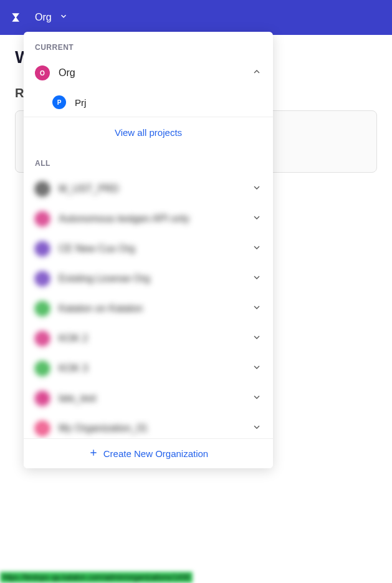  Describe the element at coordinates (151, 428) in the screenshot. I see `org-row-label: My Organization_01` at that location.